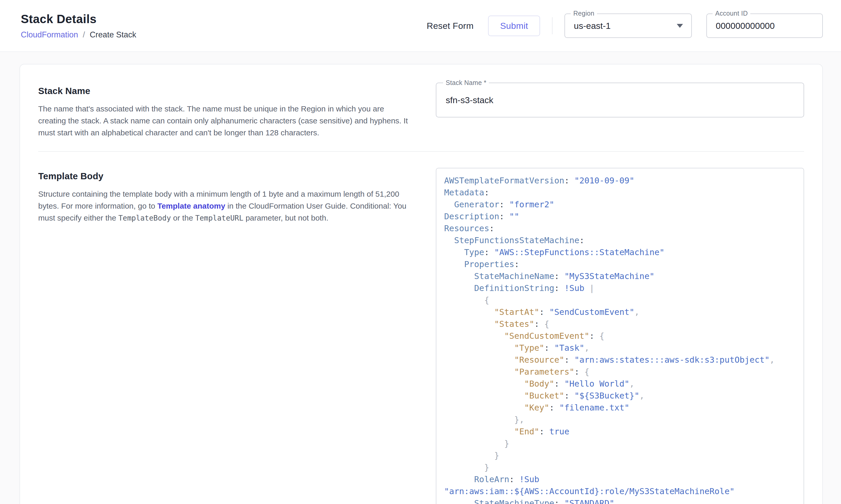  I want to click on stack-name-field-col: Stack Name * sfn-s3-stack, so click(620, 100).